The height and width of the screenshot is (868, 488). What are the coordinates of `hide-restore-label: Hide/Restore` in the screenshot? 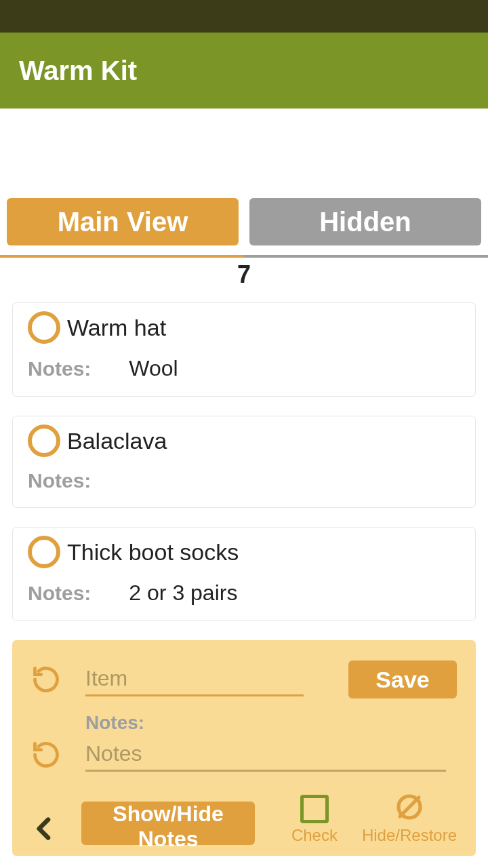 It's located at (409, 835).